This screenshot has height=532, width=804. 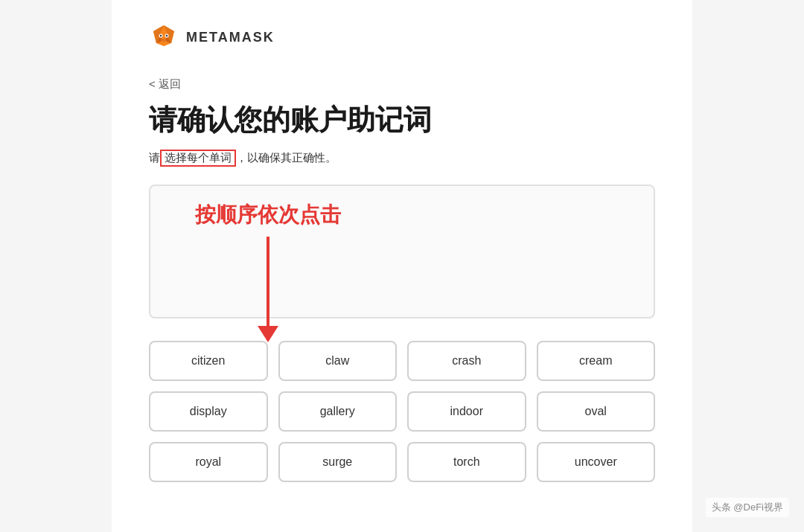 I want to click on subtitle-highlight: 选择每个单词, so click(x=198, y=158).